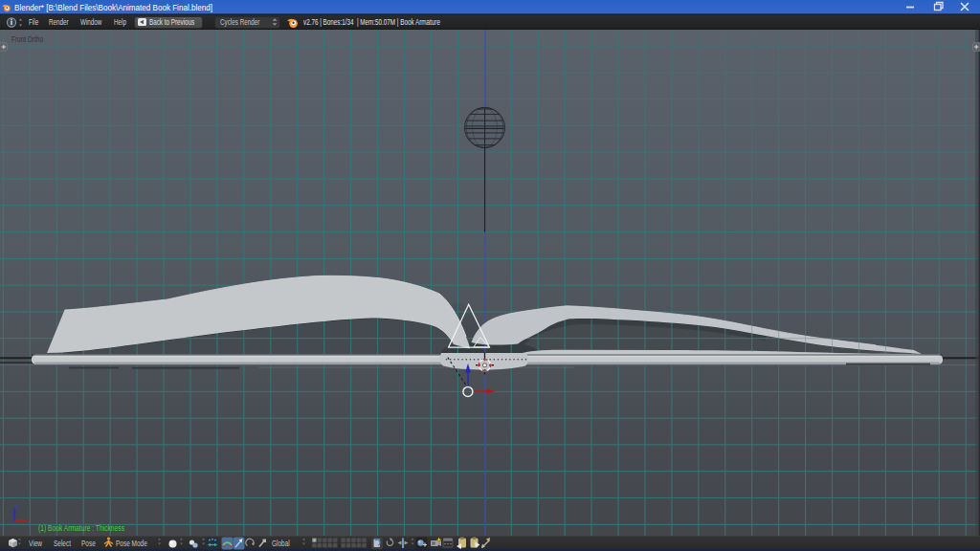 This screenshot has width=980, height=551. Describe the element at coordinates (27, 39) in the screenshot. I see `svg-text: Front Ortho` at that location.